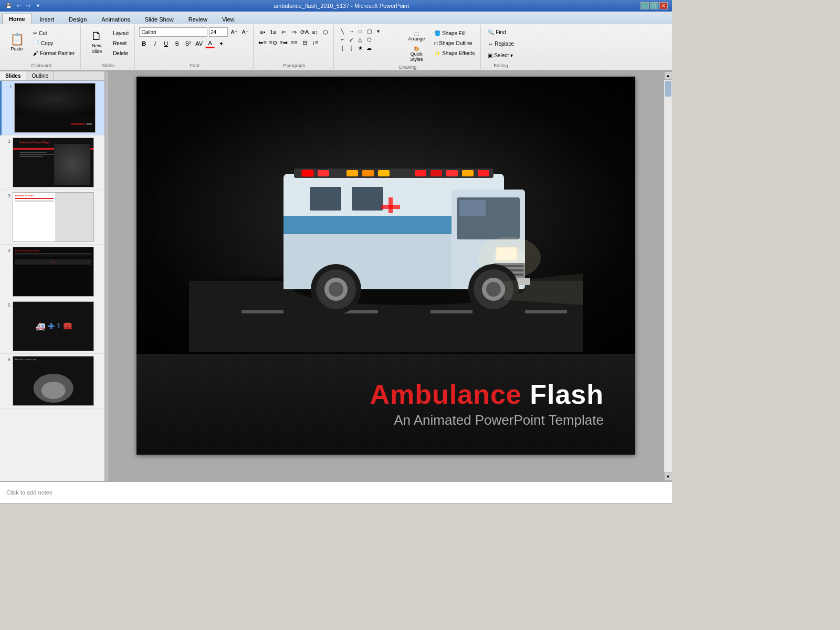  What do you see at coordinates (416, 36) in the screenshot?
I see `arrange-button: ⬚ Arrange` at bounding box center [416, 36].